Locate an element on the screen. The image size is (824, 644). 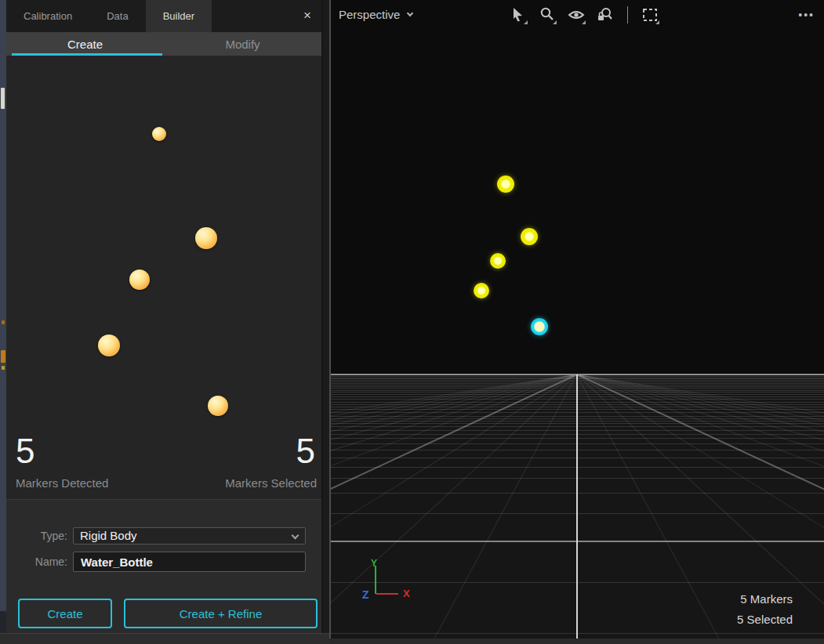
edge-marker-block is located at coordinates (3, 356).